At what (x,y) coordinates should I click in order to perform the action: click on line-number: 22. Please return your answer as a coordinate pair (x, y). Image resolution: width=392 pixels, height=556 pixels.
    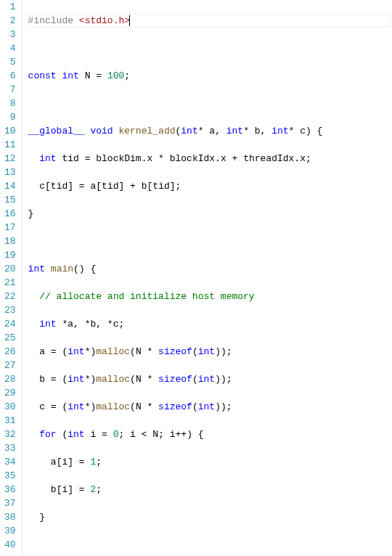
    Looking at the image, I should click on (10, 296).